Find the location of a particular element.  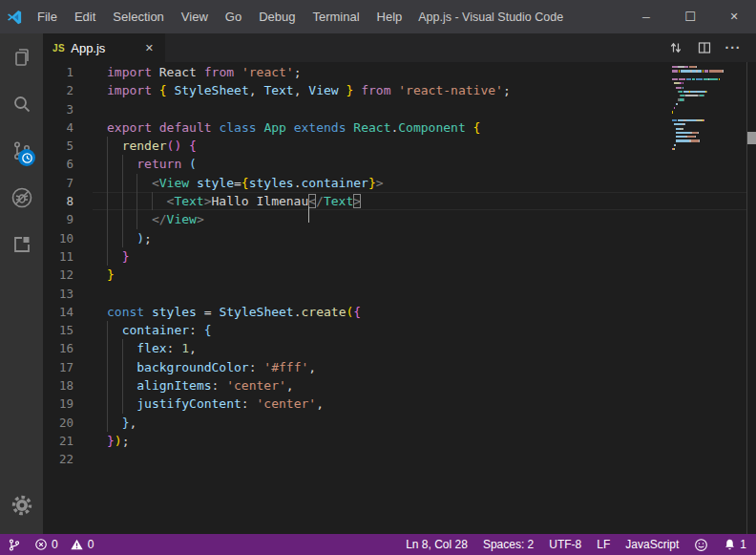

menu-item-go: Go is located at coordinates (233, 17).